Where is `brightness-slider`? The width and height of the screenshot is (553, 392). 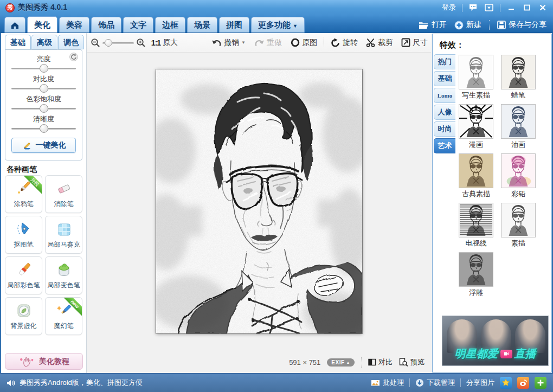
brightness-slider is located at coordinates (43, 68).